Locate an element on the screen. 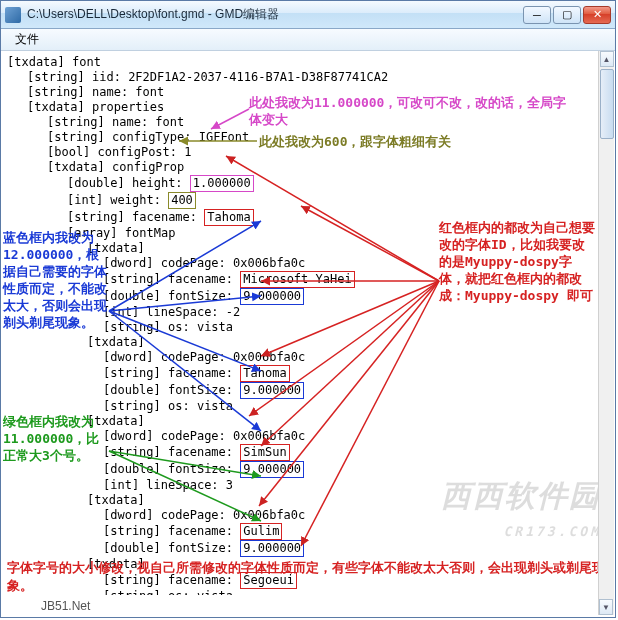 The width and height of the screenshot is (618, 620). close-button: ✕ is located at coordinates (597, 15).